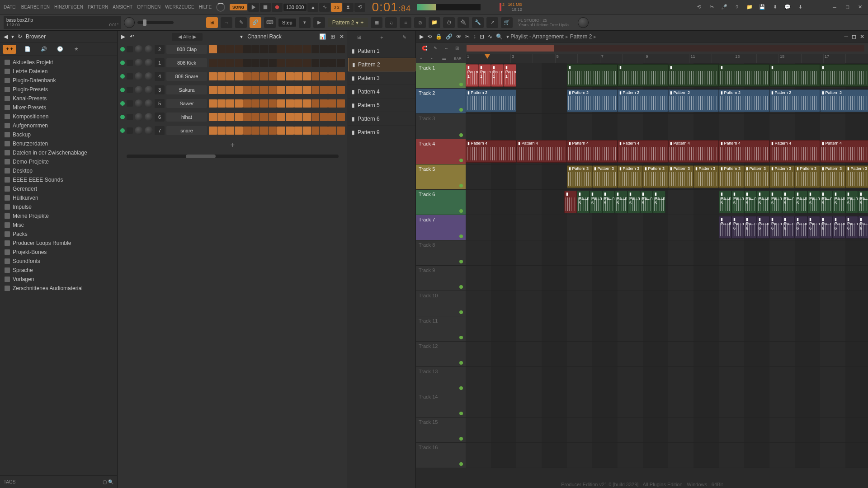  I want to click on track-lane: ▮ Pa...n 1▮ Pa...n 1▮ Pa...n 1▮ Pa...n 1…, so click(667, 76).